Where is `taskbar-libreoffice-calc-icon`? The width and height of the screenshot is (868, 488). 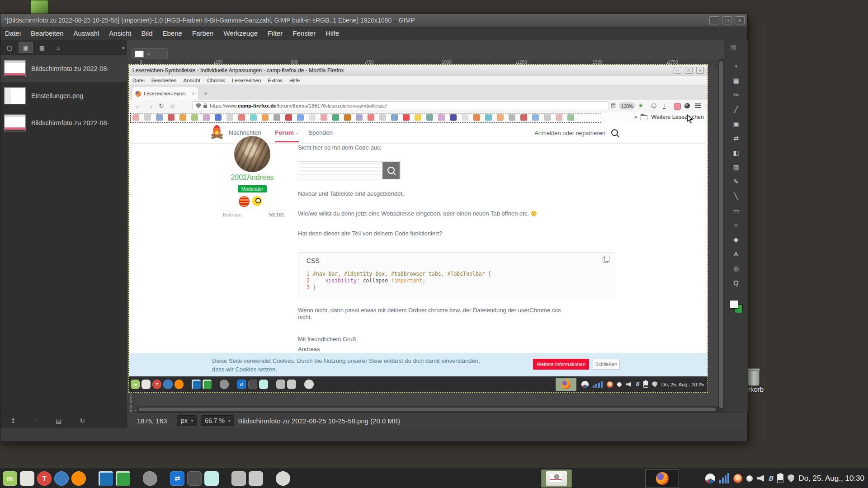 taskbar-libreoffice-calc-icon is located at coordinates (123, 479).